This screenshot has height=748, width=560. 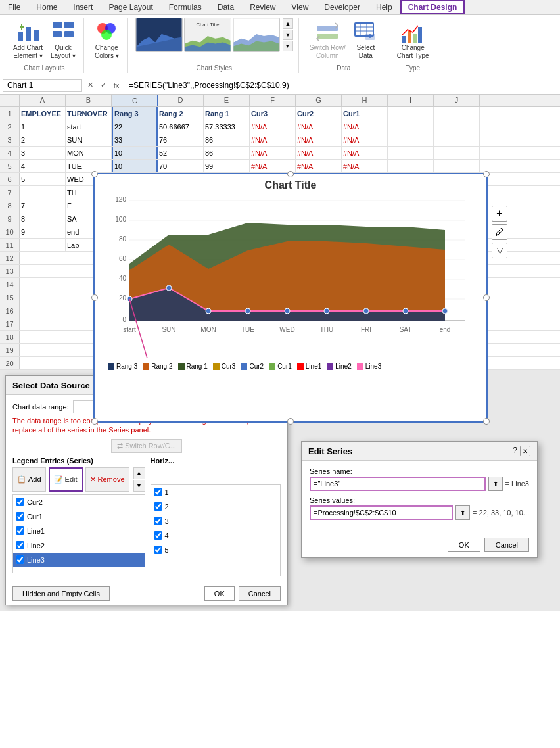 I want to click on horiz-3-check, so click(x=158, y=521).